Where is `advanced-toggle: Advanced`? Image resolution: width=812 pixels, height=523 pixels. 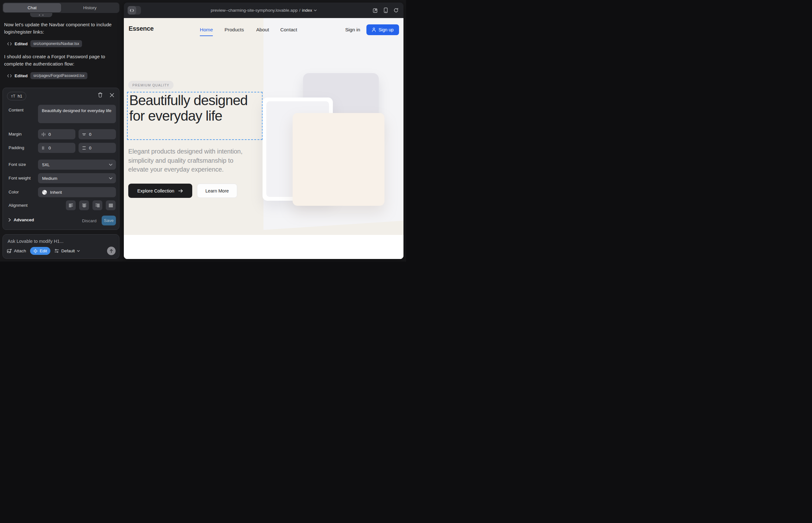 advanced-toggle: Advanced is located at coordinates (21, 220).